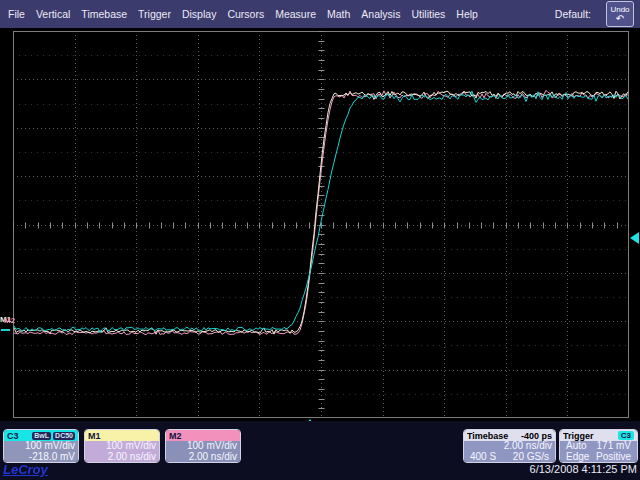 This screenshot has width=640, height=480. Describe the element at coordinates (614, 458) in the screenshot. I see `trigger-slope: Positive` at that location.